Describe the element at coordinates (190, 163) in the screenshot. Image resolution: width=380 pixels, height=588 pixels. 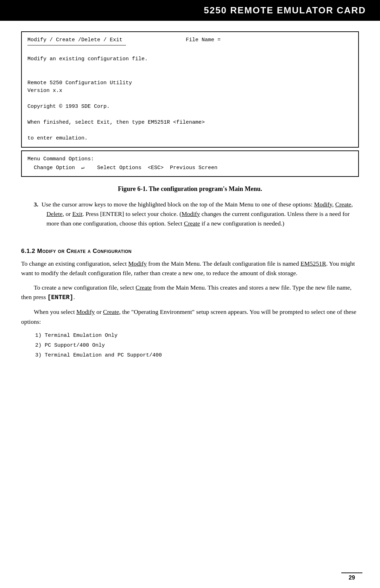
I see `terminal-menu-box: Menu Command Options: Change Option ↵ Se…` at that location.